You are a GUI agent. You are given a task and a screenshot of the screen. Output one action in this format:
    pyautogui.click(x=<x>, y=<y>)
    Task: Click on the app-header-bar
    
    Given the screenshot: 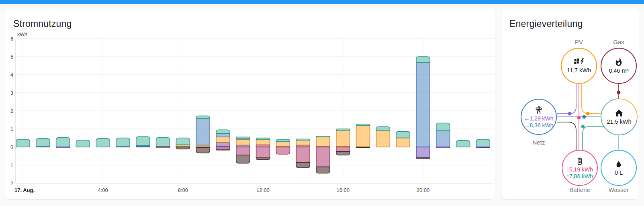 What is the action you would take?
    pyautogui.click(x=322, y=2)
    